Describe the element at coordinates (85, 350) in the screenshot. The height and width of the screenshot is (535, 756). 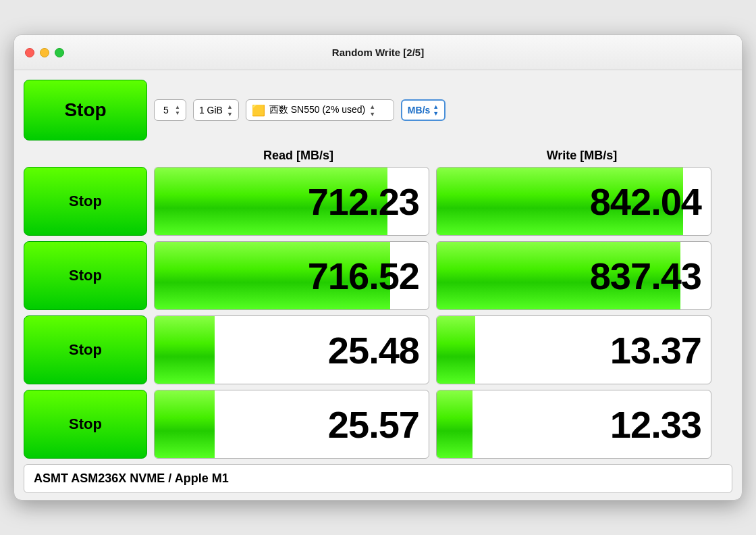
I see `stop-button-2: Stop` at that location.